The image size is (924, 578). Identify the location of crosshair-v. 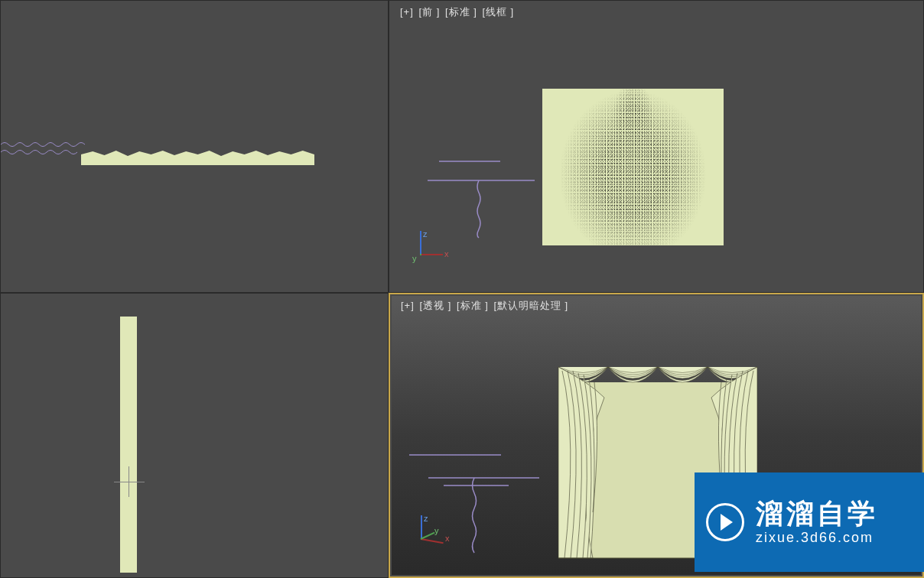
(129, 482).